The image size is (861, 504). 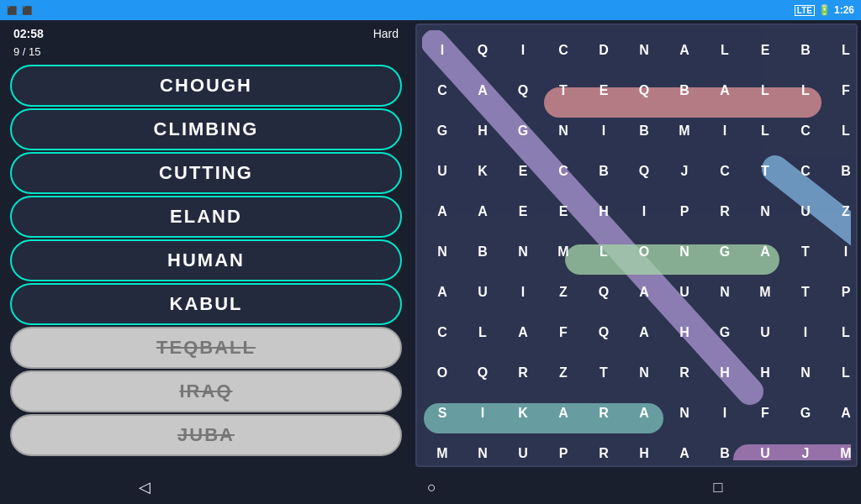 What do you see at coordinates (604, 450) in the screenshot?
I see `grid-cell-10-4: R` at bounding box center [604, 450].